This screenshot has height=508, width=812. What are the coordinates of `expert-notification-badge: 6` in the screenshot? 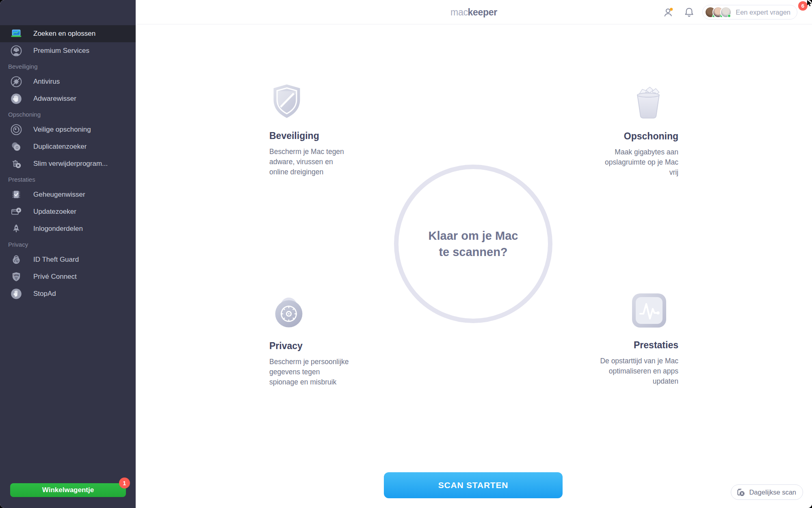 It's located at (803, 6).